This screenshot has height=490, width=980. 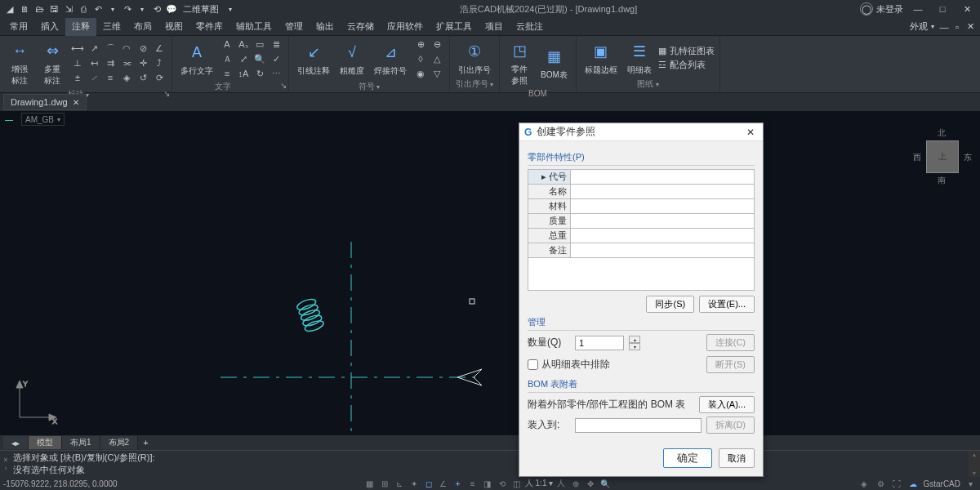 What do you see at coordinates (405, 27) in the screenshot?
I see `menu-apps: 应用软件` at bounding box center [405, 27].